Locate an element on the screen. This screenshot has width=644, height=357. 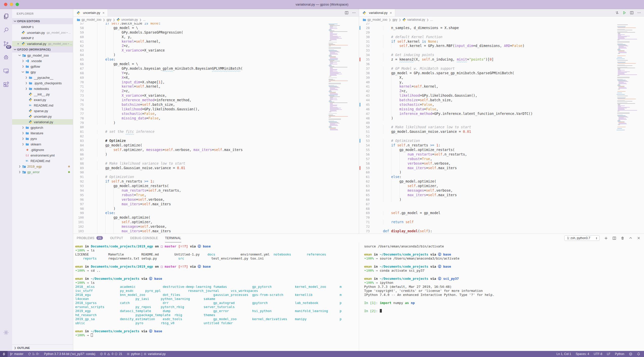
code-line: 36 is located at coordinates (502, 64).